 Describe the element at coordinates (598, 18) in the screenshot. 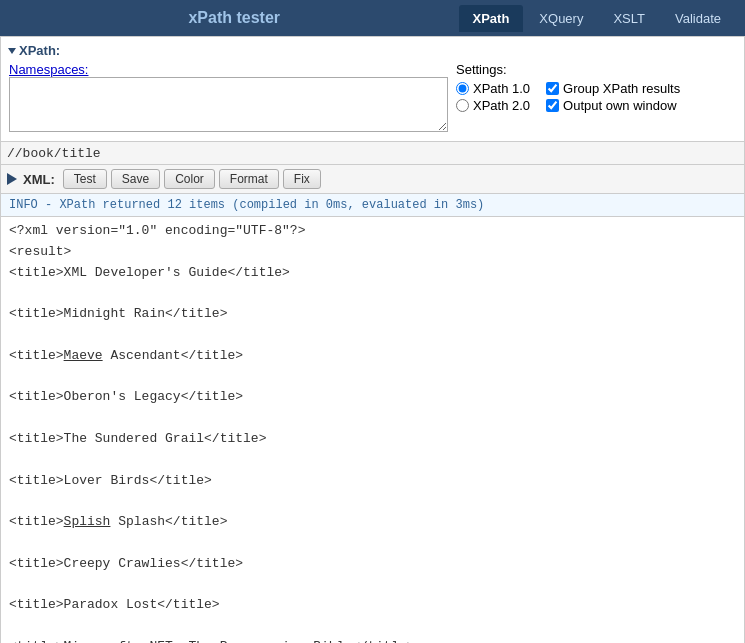

I see `header-tabs: XPath XQuery XSLT Validate` at that location.